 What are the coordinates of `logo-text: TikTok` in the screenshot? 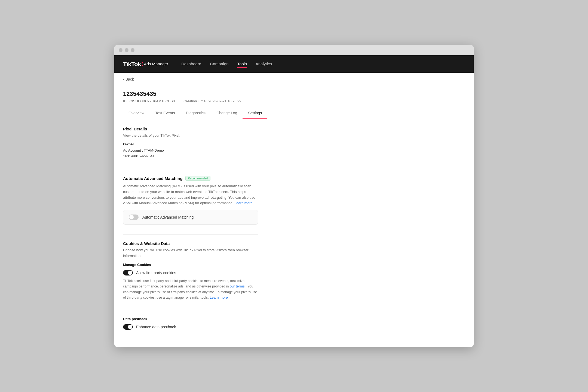 It's located at (132, 64).